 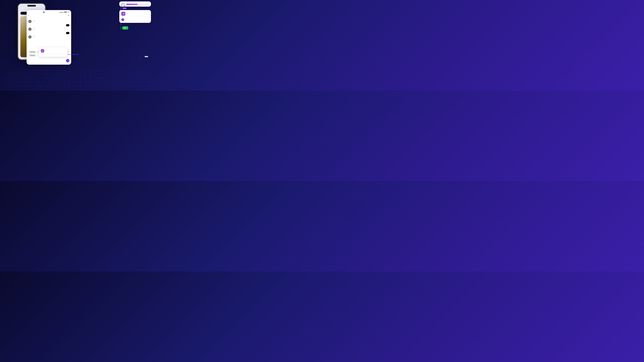 What do you see at coordinates (123, 14) in the screenshot?
I see `lightning-icon-engaging: ⚡` at bounding box center [123, 14].